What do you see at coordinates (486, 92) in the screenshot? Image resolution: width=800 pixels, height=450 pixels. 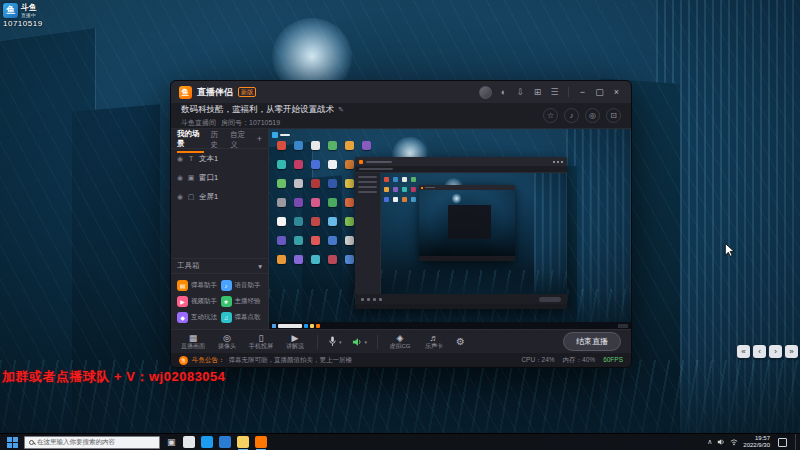 I see `user-avatar` at bounding box center [486, 92].